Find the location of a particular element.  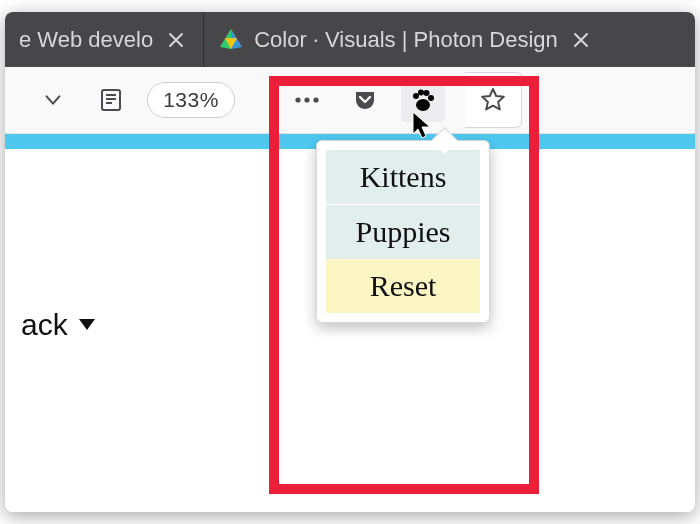

extension-popup: Kittens Puppies Reset is located at coordinates (403, 232).